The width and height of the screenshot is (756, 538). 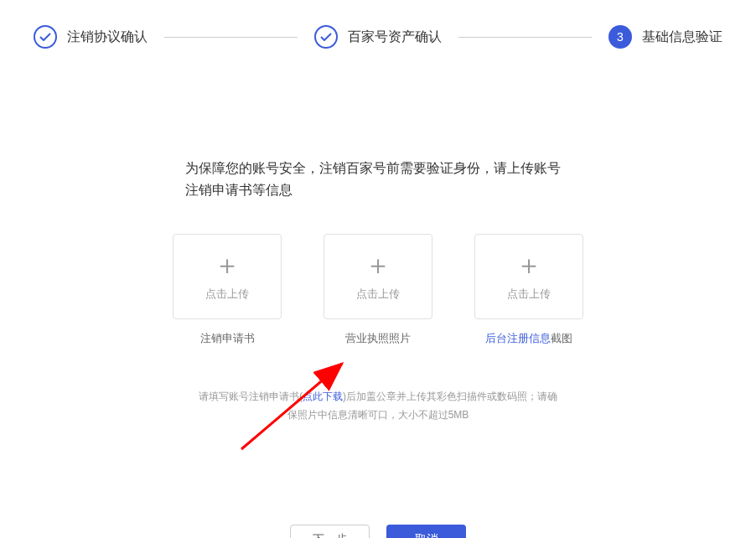 I want to click on cancel-button: 取消, so click(x=426, y=531).